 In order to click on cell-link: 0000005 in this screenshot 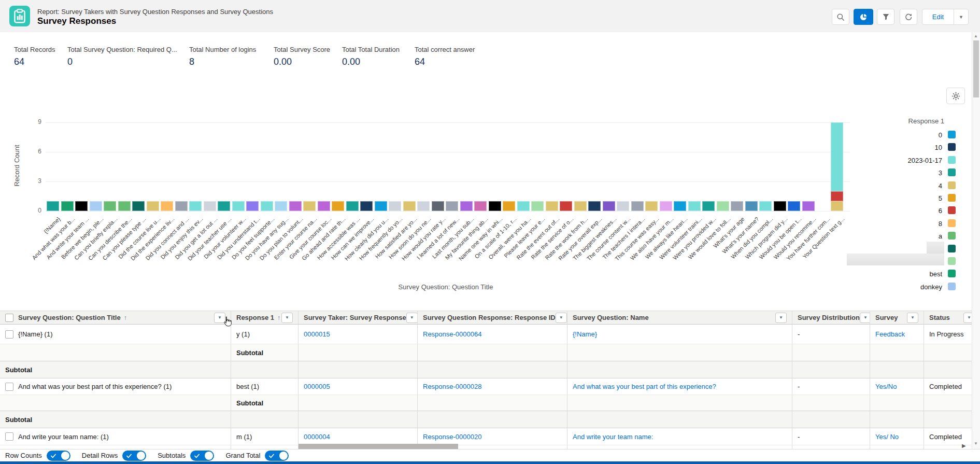, I will do `click(317, 387)`.